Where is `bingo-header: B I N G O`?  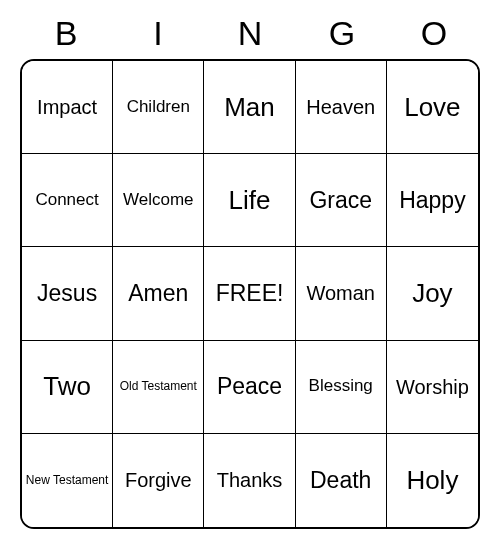 bingo-header: B I N G O is located at coordinates (250, 34).